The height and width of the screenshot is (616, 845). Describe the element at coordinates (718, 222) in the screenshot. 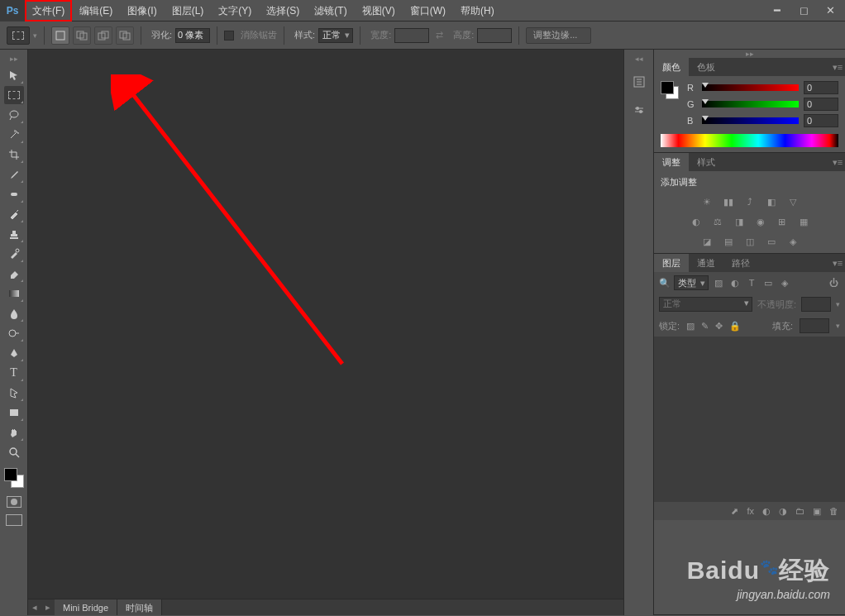

I see `balance-icon: ⚖` at that location.